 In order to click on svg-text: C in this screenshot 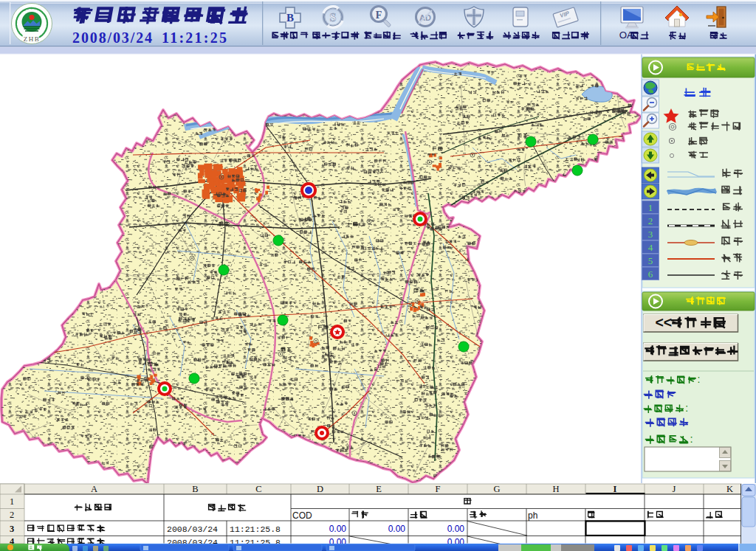, I will do `click(258, 489)`.